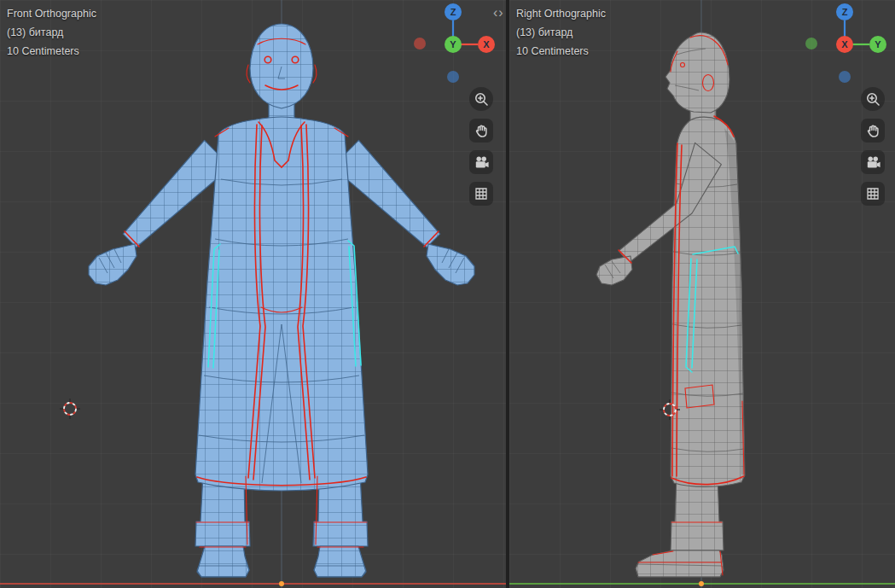 This screenshot has height=588, width=895. I want to click on area-collapse-right-icon: ›, so click(500, 13).